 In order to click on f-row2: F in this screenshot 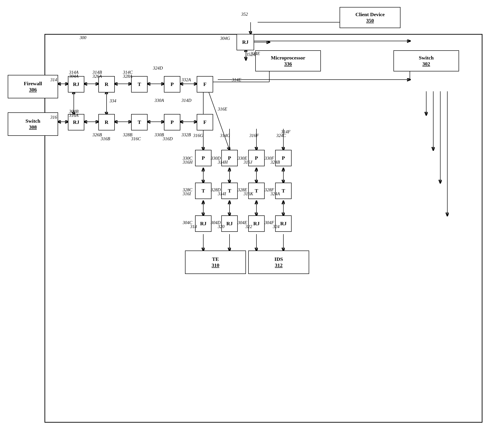, I will do `click(205, 122)`.